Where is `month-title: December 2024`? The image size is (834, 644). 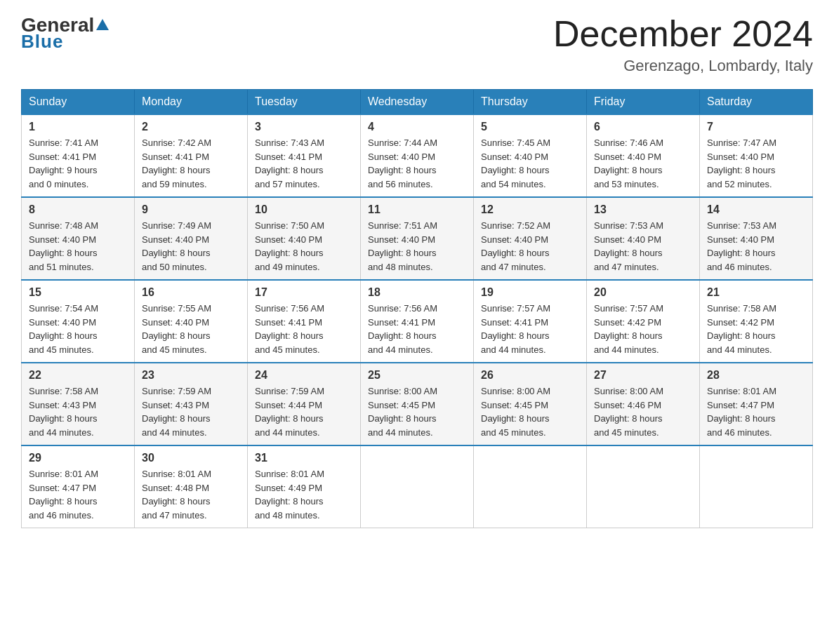 month-title: December 2024 is located at coordinates (683, 34).